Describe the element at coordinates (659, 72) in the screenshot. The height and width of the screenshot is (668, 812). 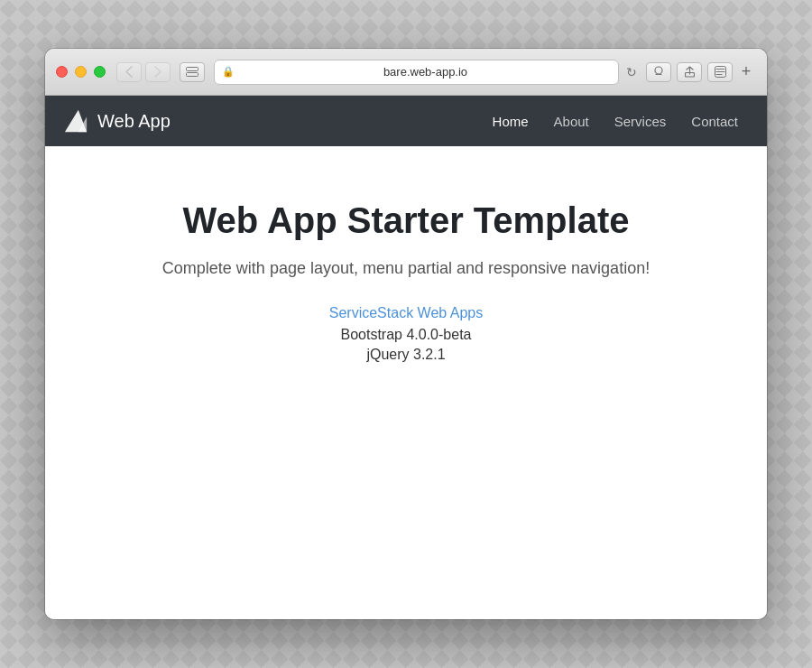
I see `download-button` at that location.